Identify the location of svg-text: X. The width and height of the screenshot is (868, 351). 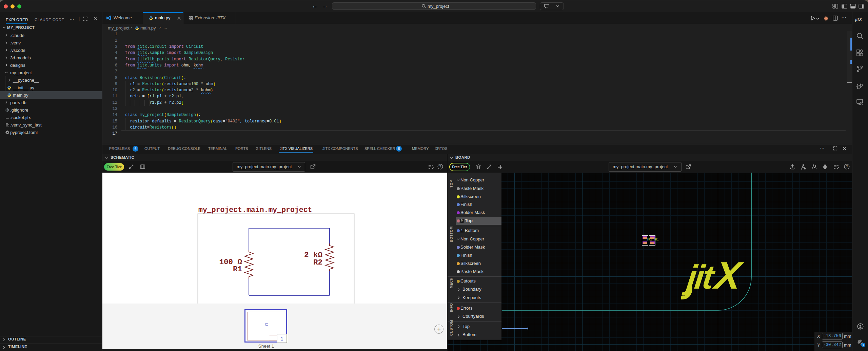
(728, 275).